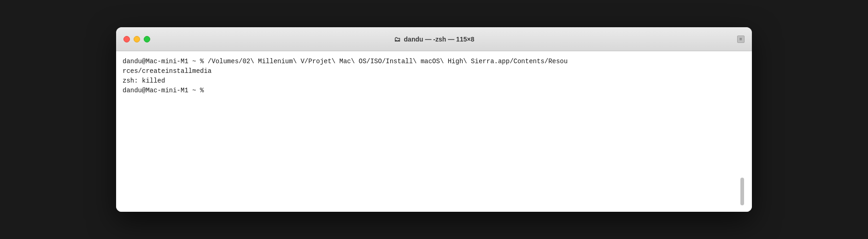 The height and width of the screenshot is (239, 868). I want to click on folder-icon: 🗂, so click(397, 39).